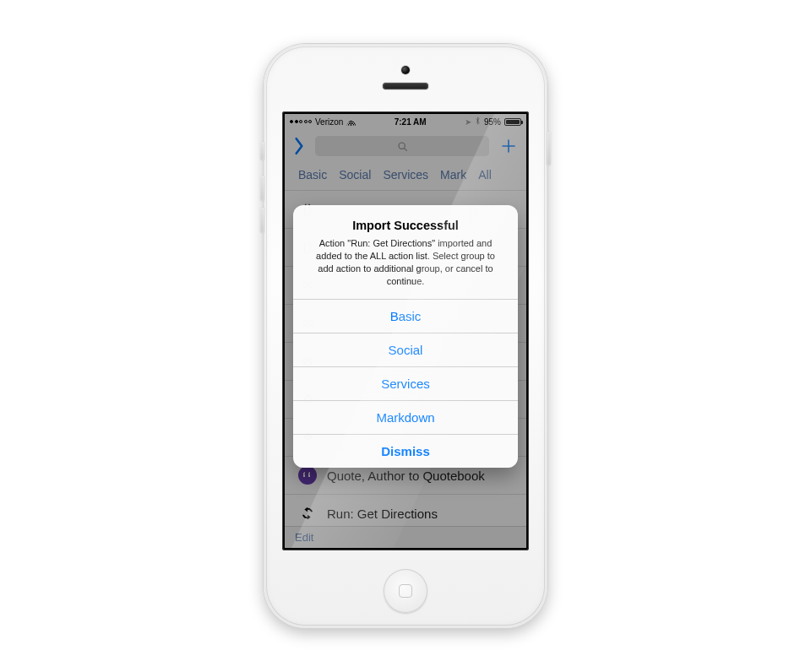  Describe the element at coordinates (406, 417) in the screenshot. I see `alert-option-markdown: Markdown` at that location.